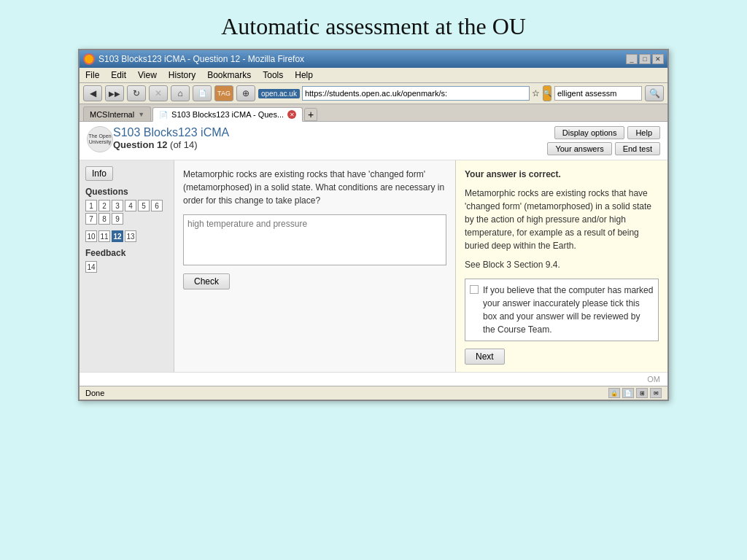  Describe the element at coordinates (136, 93) in the screenshot. I see `reload-button: ↻` at that location.